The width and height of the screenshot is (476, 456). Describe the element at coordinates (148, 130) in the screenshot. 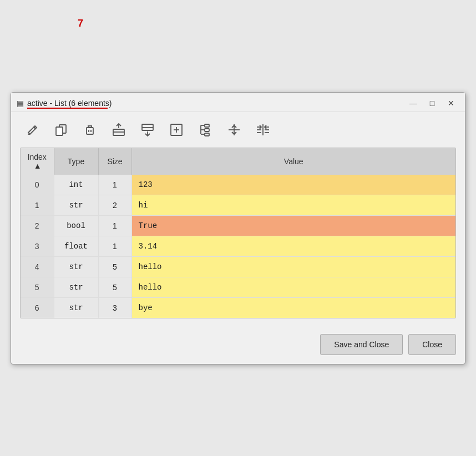

I see `insert-below-button` at that location.